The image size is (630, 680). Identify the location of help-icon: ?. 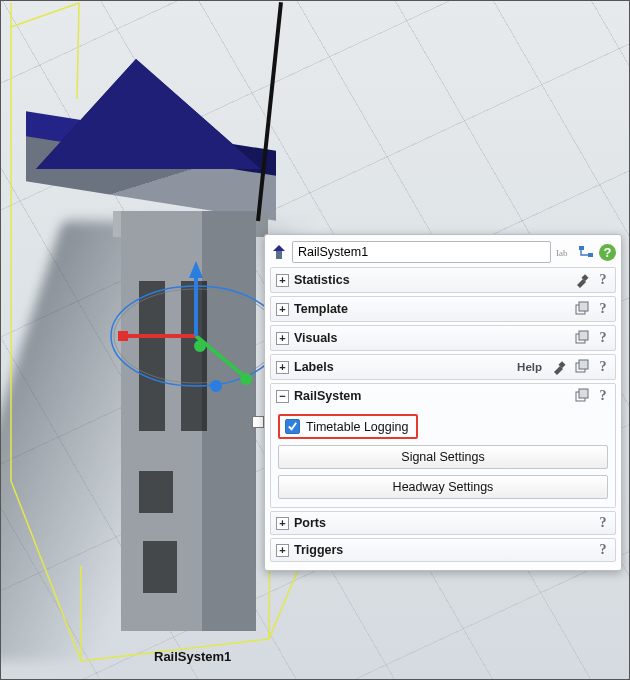
(608, 252).